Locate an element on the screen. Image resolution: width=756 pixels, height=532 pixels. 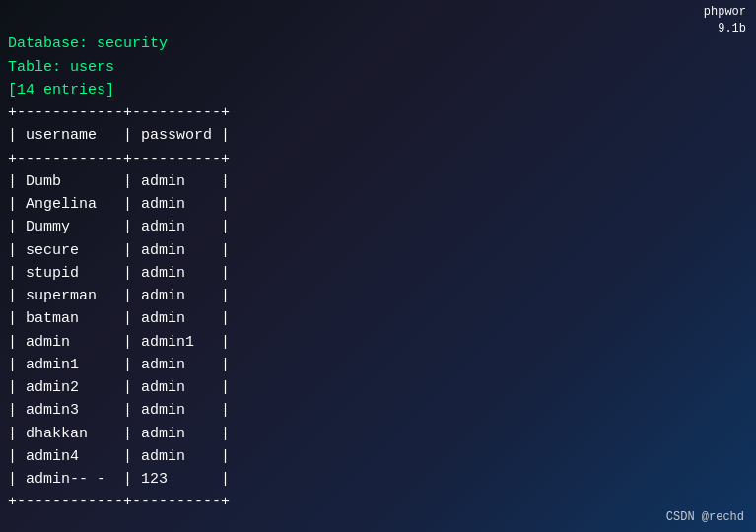
table-row: | admin-- - | 123 | is located at coordinates (378, 479).